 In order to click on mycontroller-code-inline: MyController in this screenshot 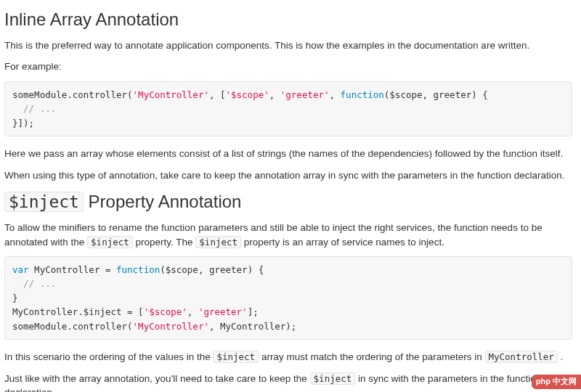, I will do `click(521, 357)`.